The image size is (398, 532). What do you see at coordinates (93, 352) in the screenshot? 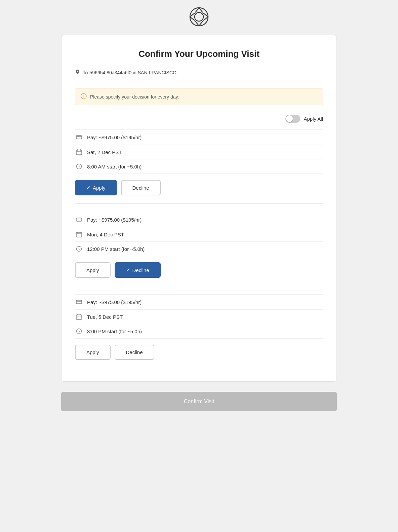
I see `visit-3-apply-button: Apply` at bounding box center [93, 352].